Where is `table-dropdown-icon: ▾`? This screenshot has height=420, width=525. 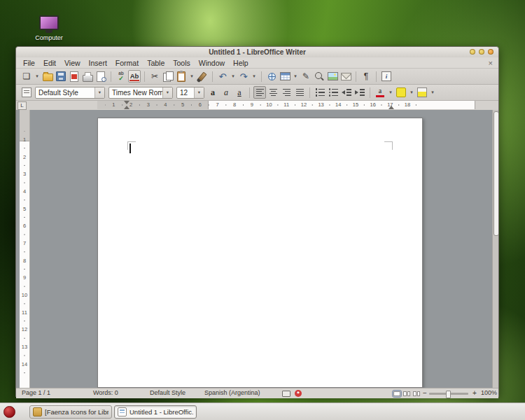 table-dropdown-icon: ▾ is located at coordinates (295, 76).